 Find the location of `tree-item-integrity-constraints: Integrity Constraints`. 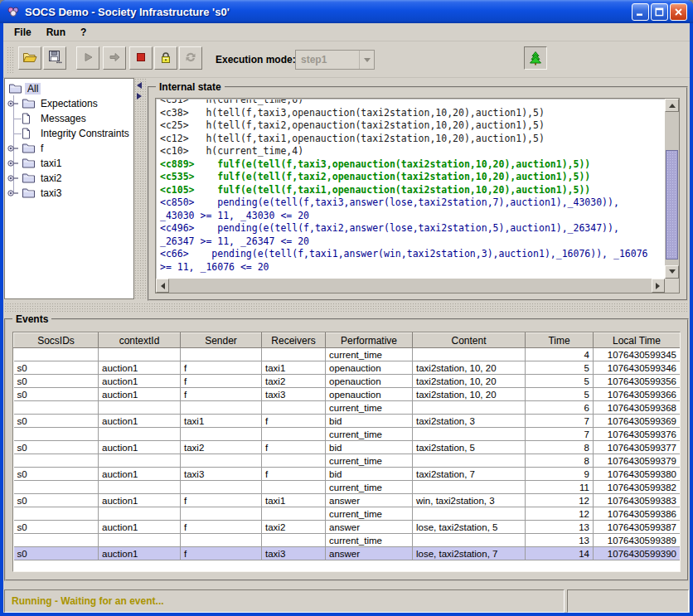

tree-item-integrity-constraints: Integrity Constraints is located at coordinates (70, 133).